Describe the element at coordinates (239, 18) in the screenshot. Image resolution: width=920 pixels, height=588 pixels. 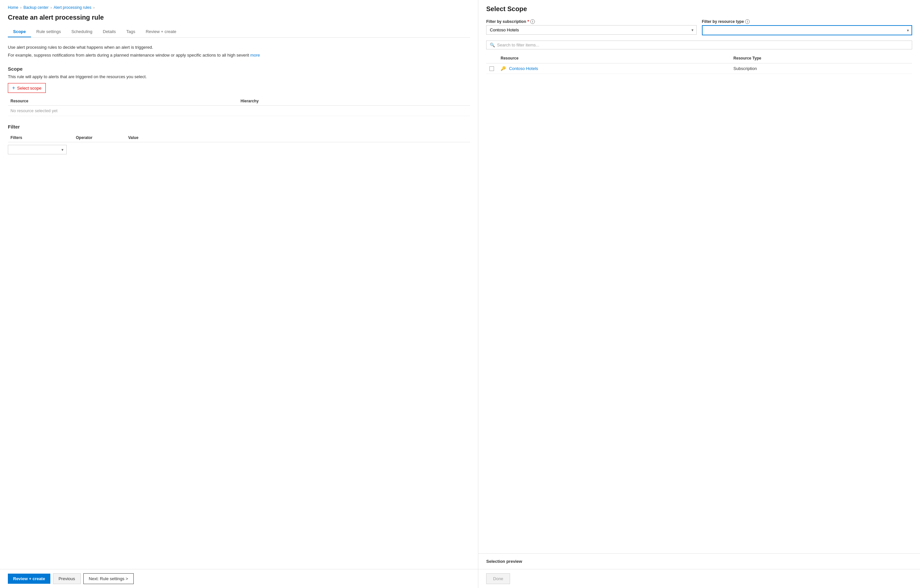
I see `page-title: Create an alert processing rule` at that location.